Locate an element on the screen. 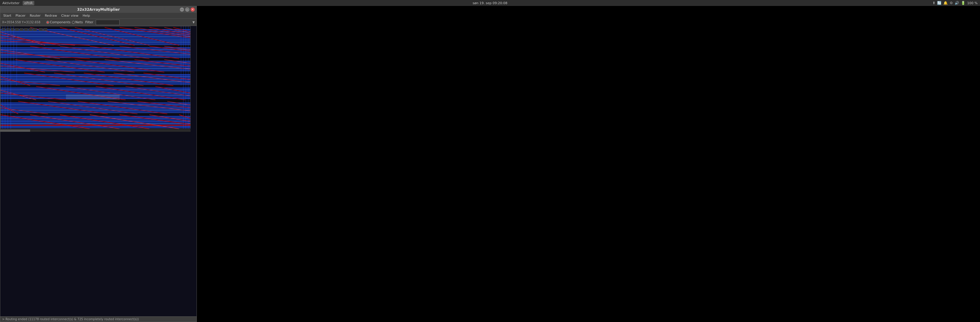 This screenshot has height=322, width=980. nets-radio: Nets is located at coordinates (78, 22).